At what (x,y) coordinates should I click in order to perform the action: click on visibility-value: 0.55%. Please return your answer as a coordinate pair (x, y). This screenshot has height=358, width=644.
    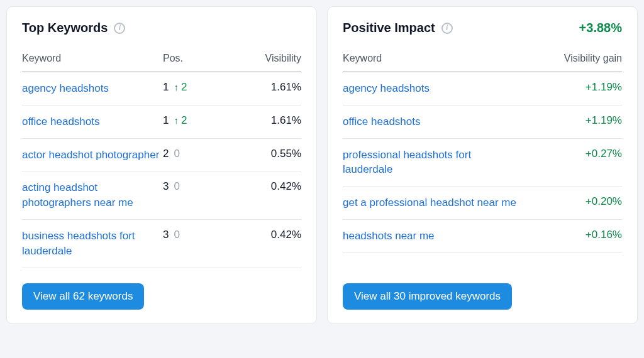
    Looking at the image, I should click on (264, 154).